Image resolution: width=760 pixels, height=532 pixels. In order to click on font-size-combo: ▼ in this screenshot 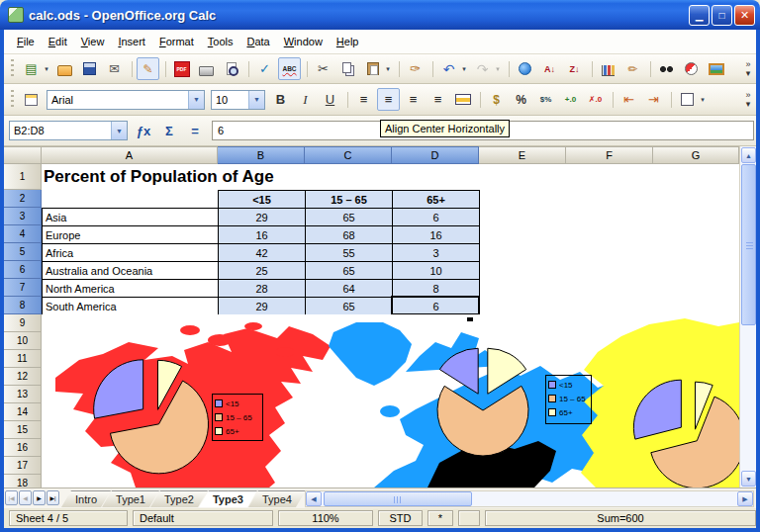, I will do `click(238, 100)`.